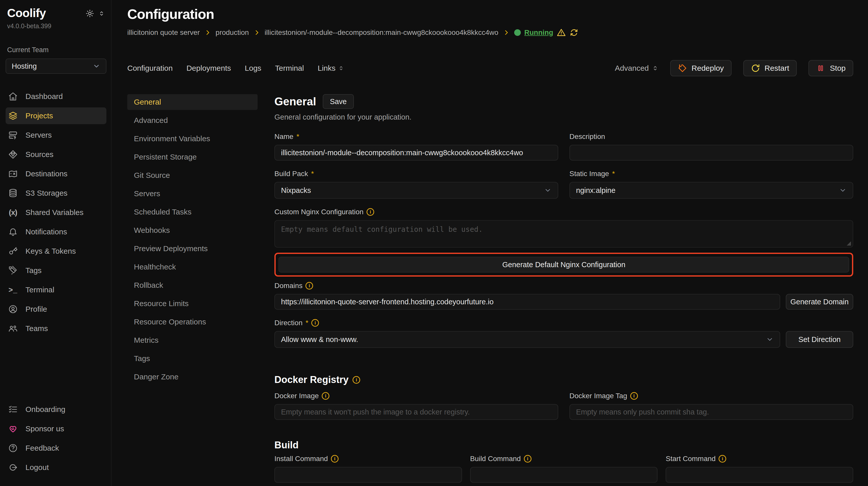 The height and width of the screenshot is (486, 868). Describe the element at coordinates (102, 13) in the screenshot. I see `theme-selector-icon` at that location.